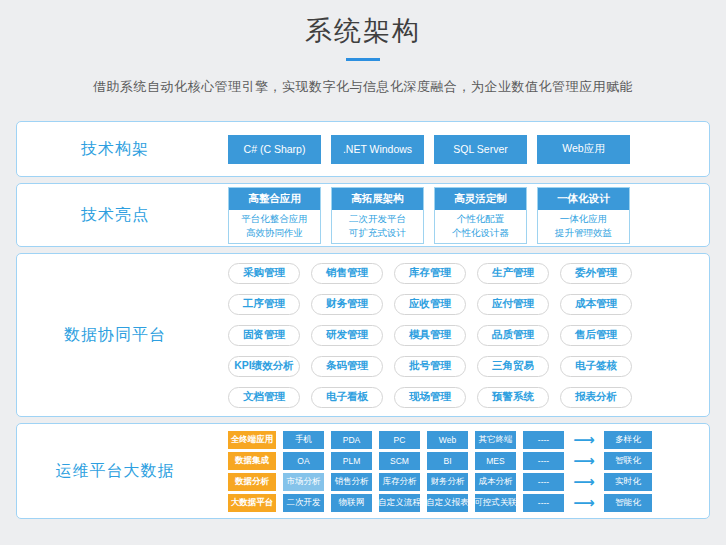  Describe the element at coordinates (274, 233) in the screenshot. I see `card-line: 高效协同作业` at that location.